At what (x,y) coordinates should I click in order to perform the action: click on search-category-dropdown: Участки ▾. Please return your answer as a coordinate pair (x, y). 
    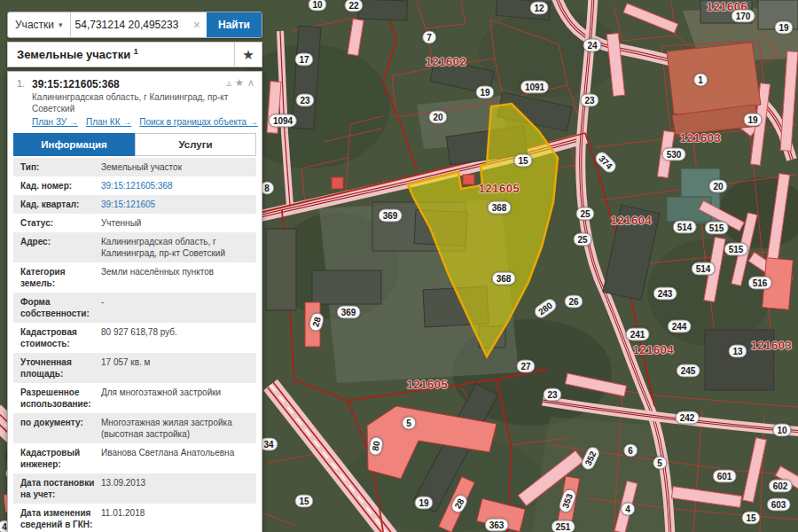
    Looking at the image, I should click on (39, 25).